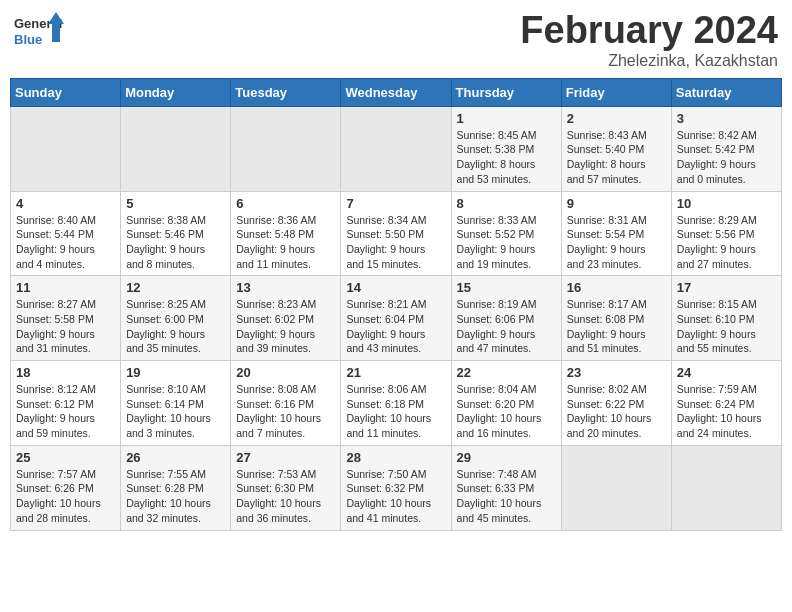  What do you see at coordinates (616, 242) in the screenshot?
I see `day-info: Sunrise: 8:31 AM Sunset: 5:54 PM Dayligh…` at bounding box center [616, 242].